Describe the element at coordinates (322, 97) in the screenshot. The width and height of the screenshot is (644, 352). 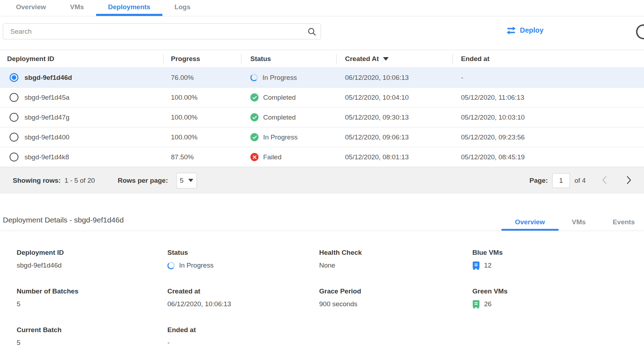
I see `table-row: sbgd-9ef1d45a 100.00% Completed 05/12/20…` at that location.